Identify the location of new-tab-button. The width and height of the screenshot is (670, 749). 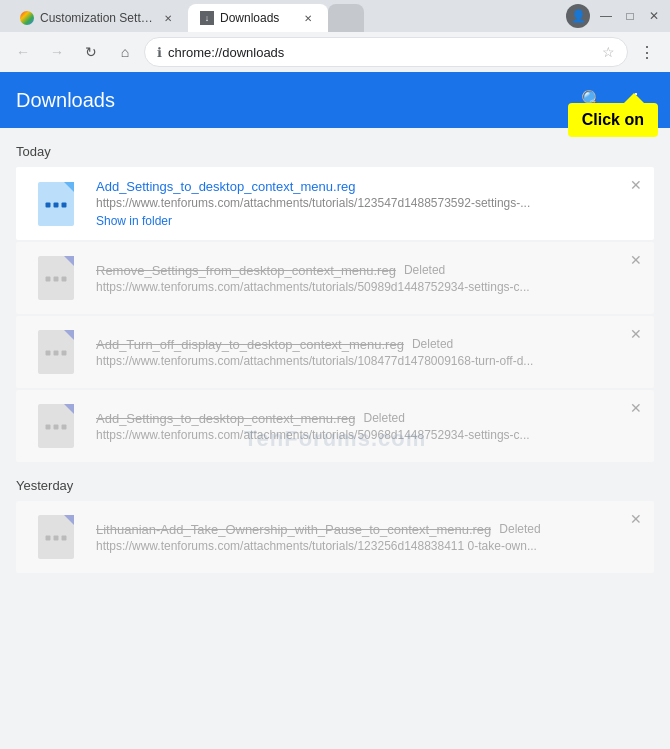
(346, 18).